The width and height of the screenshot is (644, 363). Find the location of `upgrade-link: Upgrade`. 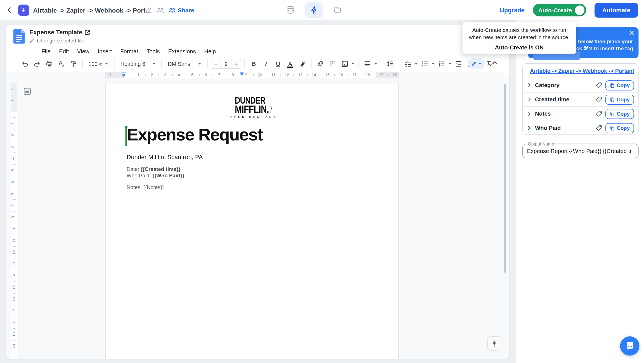

upgrade-link: Upgrade is located at coordinates (512, 10).